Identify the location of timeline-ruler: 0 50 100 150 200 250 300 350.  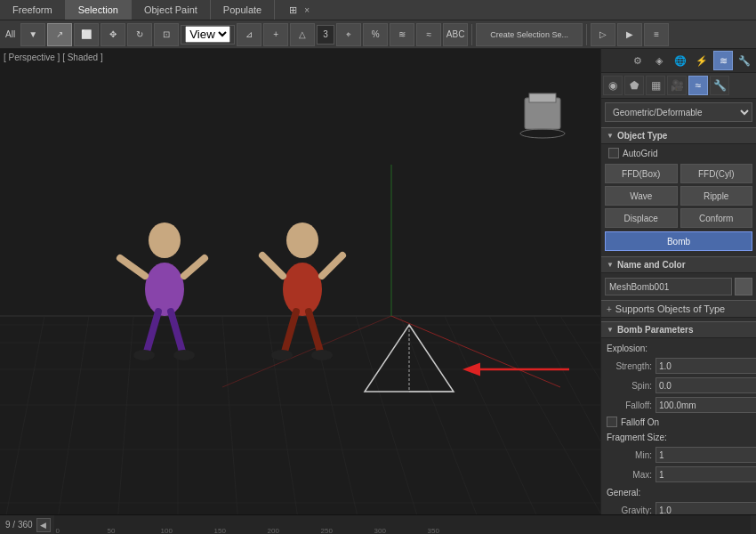
(402, 525).